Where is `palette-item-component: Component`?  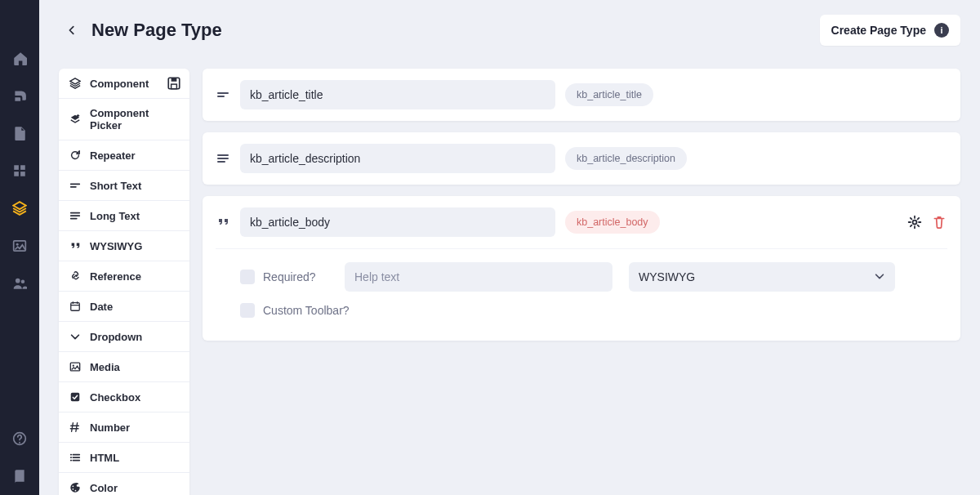 palette-item-component: Component is located at coordinates (124, 83).